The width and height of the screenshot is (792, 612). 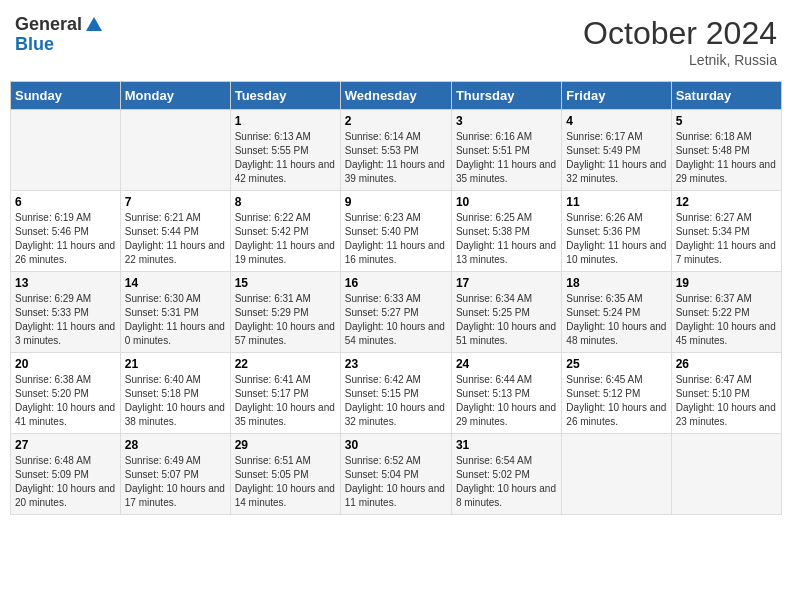 I want to click on day-number: 28, so click(x=176, y=445).